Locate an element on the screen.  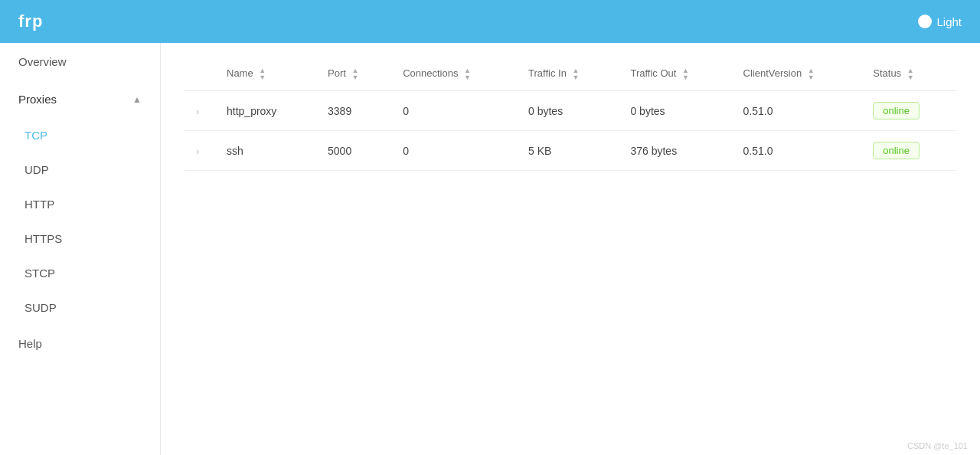
sidebar-https-label: HTTPS is located at coordinates (43, 239).